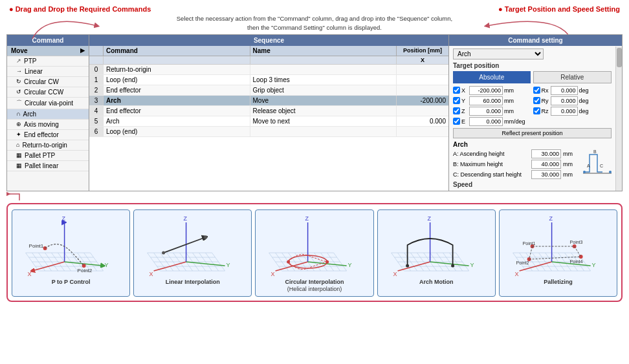  I want to click on arch-c-input, so click(546, 175).